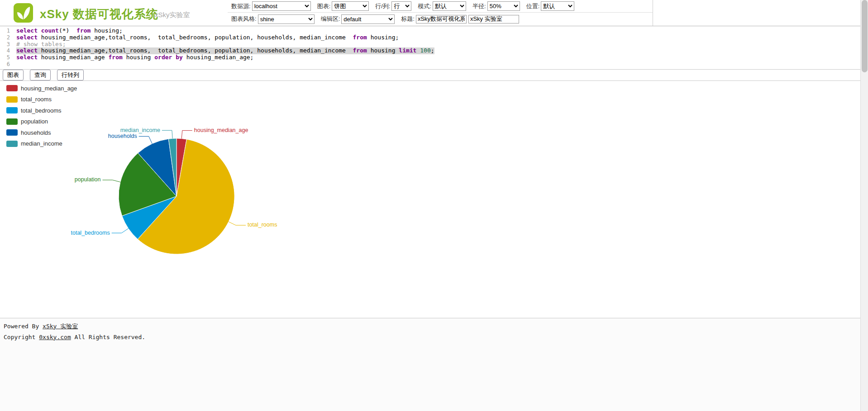  What do you see at coordinates (241, 6) in the screenshot?
I see `datasource-label: 数据源:` at bounding box center [241, 6].